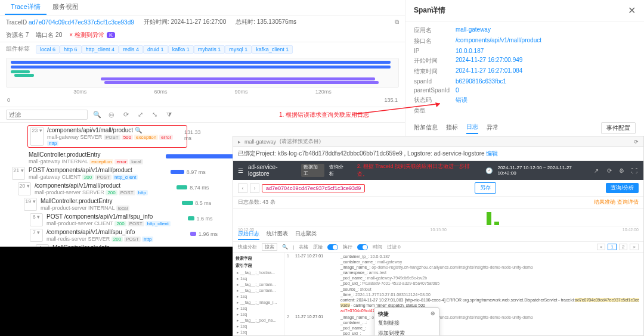 Image resolution: width=644 pixels, height=336 pixels. Describe the element at coordinates (339, 170) in the screenshot. I see `logstore-tab-query: 查询分析` at that location.